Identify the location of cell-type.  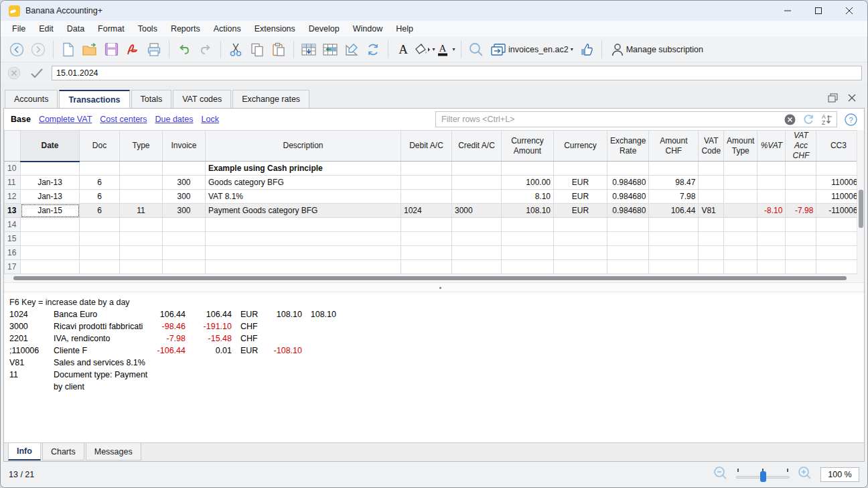
(141, 239).